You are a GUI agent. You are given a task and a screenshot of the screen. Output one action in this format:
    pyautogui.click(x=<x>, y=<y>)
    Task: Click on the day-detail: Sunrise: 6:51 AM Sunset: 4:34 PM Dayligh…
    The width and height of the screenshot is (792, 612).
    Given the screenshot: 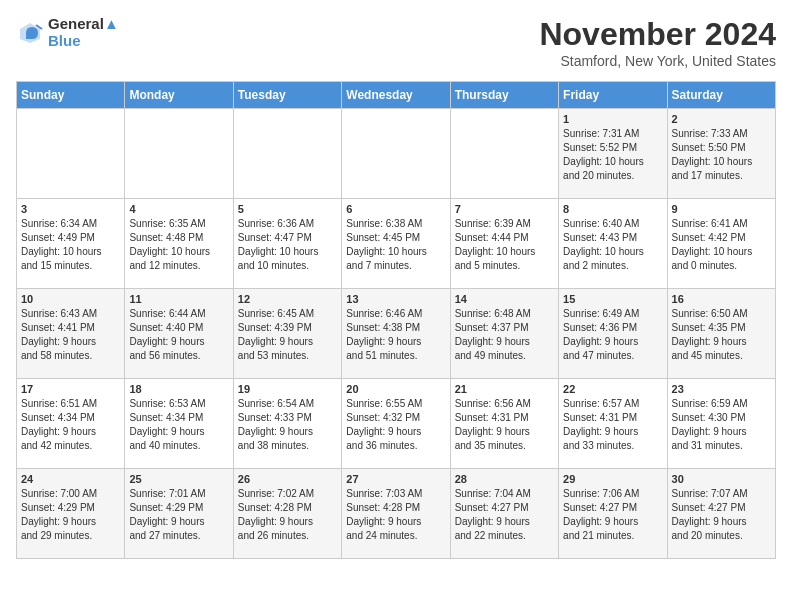 What is the action you would take?
    pyautogui.click(x=70, y=425)
    